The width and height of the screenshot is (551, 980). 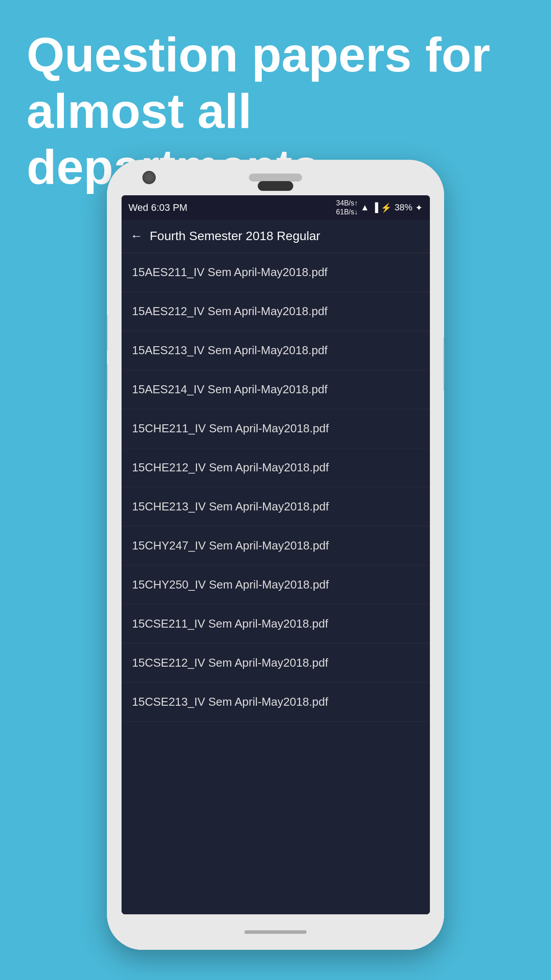 I want to click on status-bar: Wed 6:03 PM 34B/s↑ 61B/s↓ ▲ ▐ ⚡ 38% ✦, so click(x=276, y=208).